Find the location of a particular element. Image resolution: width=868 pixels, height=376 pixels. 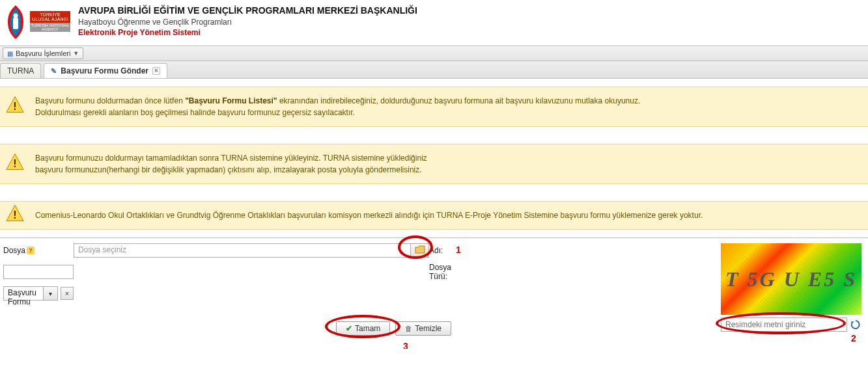

org-title: AVRUPA BİRLİĞİ EĞİTİM VE GENÇLİK PROGRAM… is located at coordinates (247, 10).